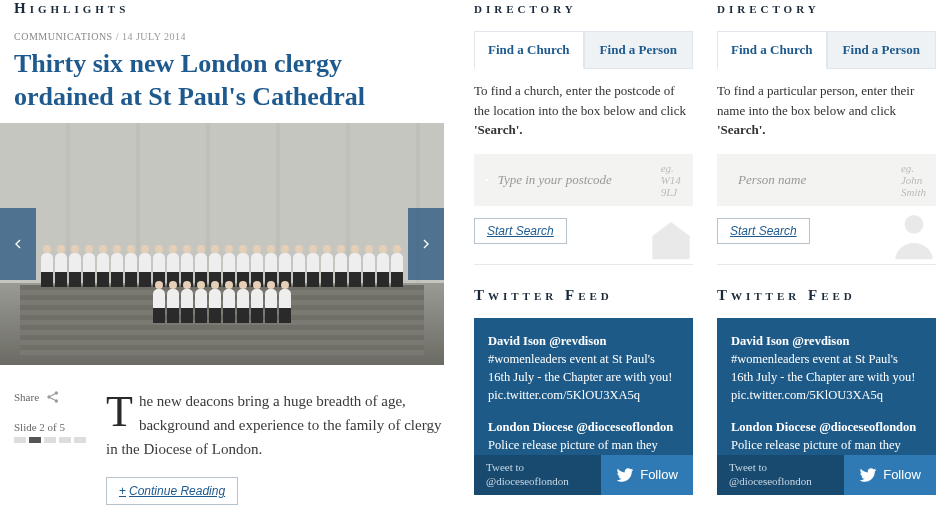  What do you see at coordinates (122, 491) in the screenshot?
I see `plus-icon: +` at bounding box center [122, 491].